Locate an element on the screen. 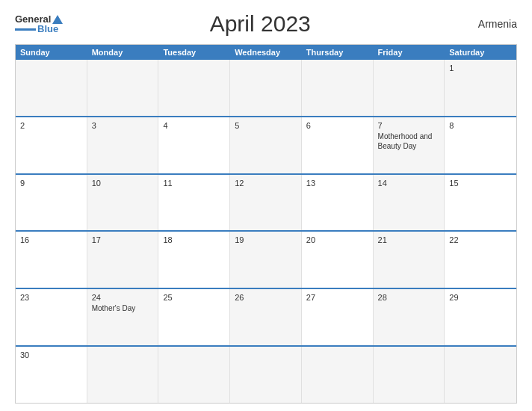  day-number: 2 is located at coordinates (51, 126).